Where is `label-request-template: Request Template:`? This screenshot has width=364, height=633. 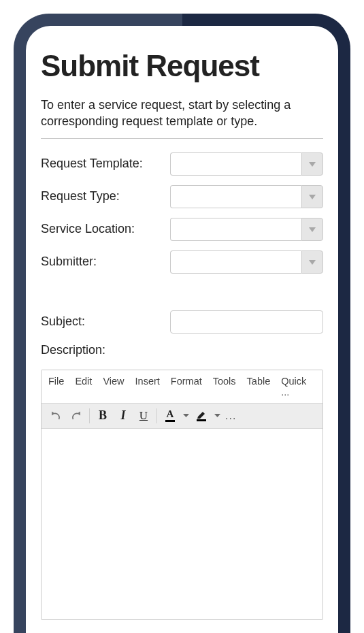 label-request-template: Request Template: is located at coordinates (105, 163).